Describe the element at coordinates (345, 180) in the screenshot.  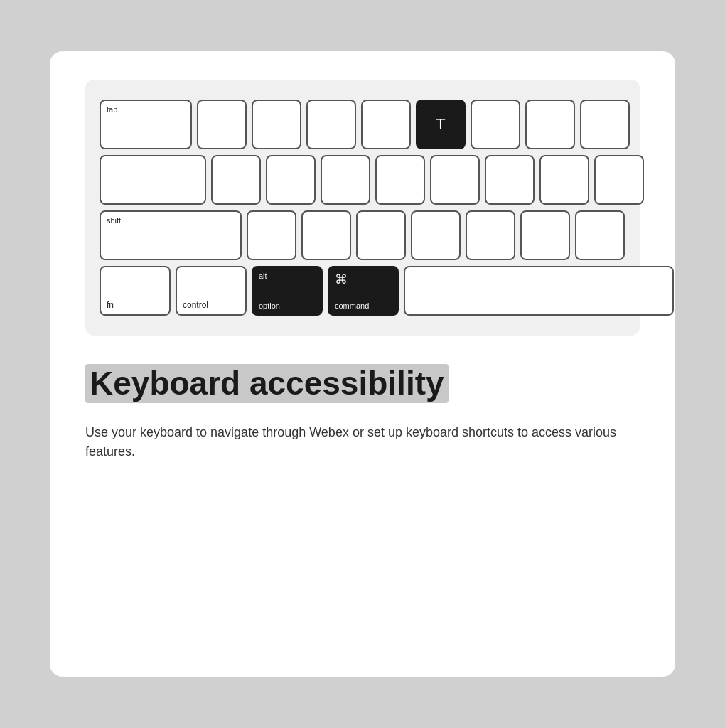
I see `key-d` at that location.